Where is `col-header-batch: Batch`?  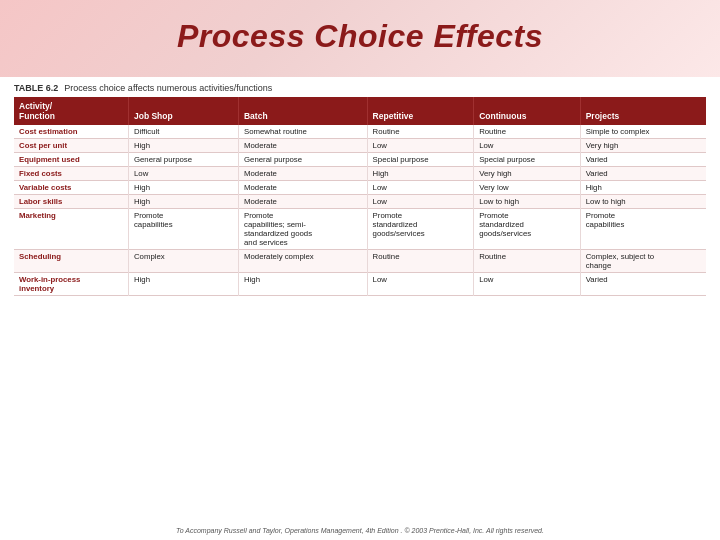
col-header-batch: Batch is located at coordinates (302, 111).